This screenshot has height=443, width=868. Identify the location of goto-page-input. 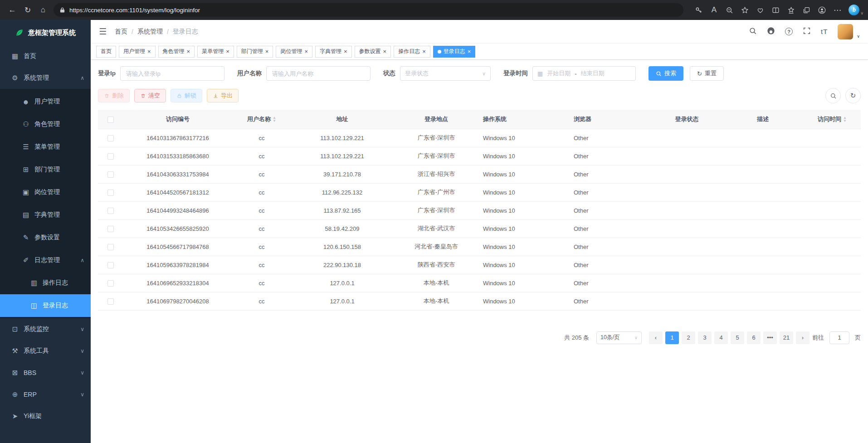
(839, 338).